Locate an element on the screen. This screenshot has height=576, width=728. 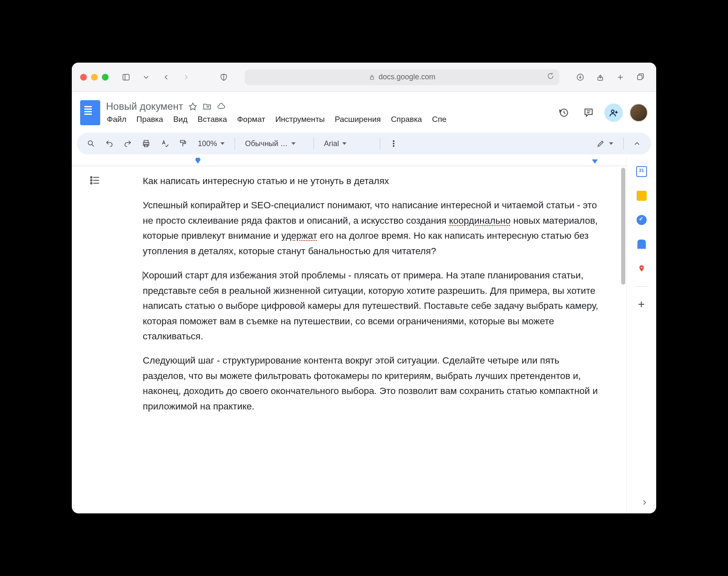
keep-app-icon is located at coordinates (642, 196).